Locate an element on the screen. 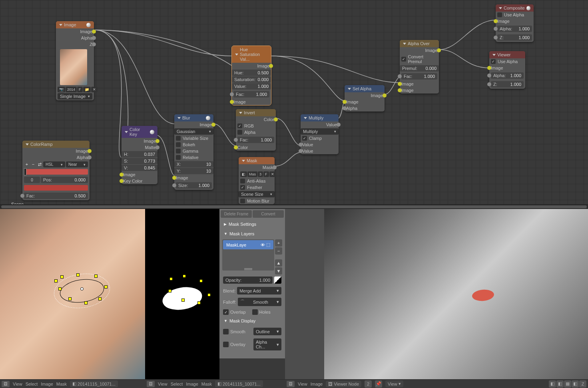 The image size is (588, 388). opacity-field: Opacity:1.000 is located at coordinates (252, 280).